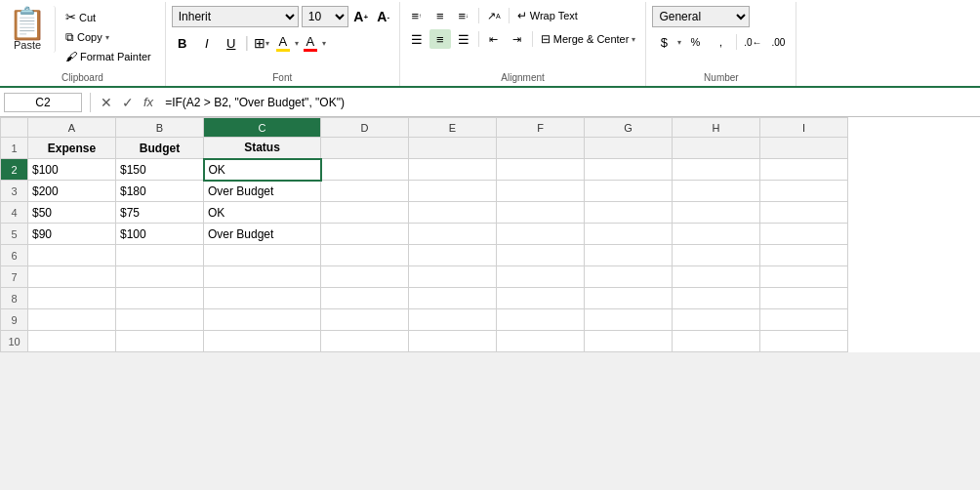 The image size is (980, 490). What do you see at coordinates (72, 191) in the screenshot?
I see `cell-A3: $200` at bounding box center [72, 191].